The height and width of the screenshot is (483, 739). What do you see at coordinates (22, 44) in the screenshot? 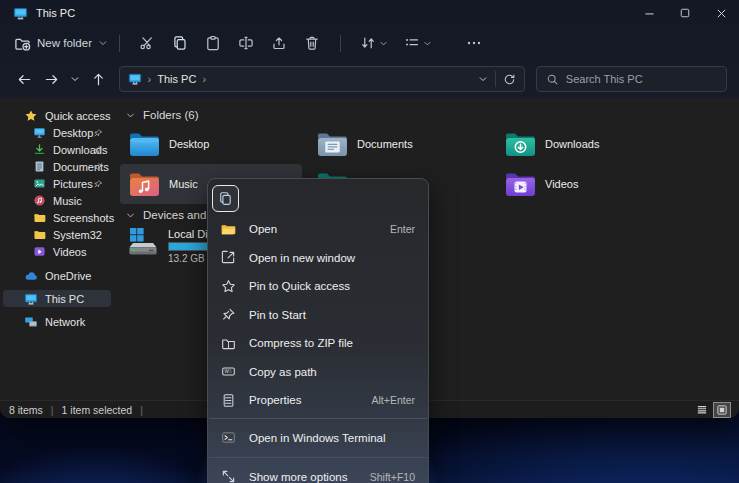
I see `new-folder-icon` at bounding box center [22, 44].